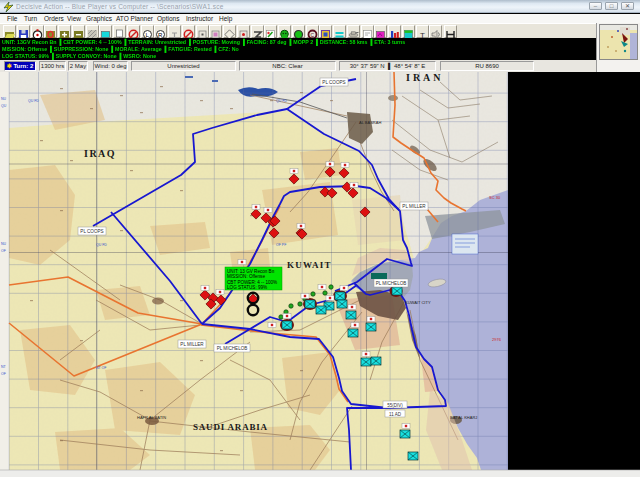 Image resolution: width=640 pixels, height=477 pixels. What do you see at coordinates (395, 406) in the screenshot?
I see `svg-text: 55(DIV)` at bounding box center [395, 406].